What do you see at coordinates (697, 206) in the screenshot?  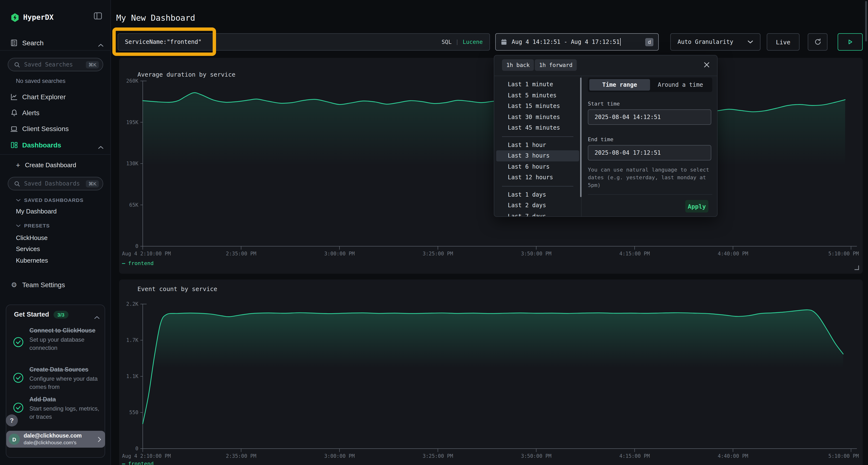 I see `apply-button: Apply` at bounding box center [697, 206].